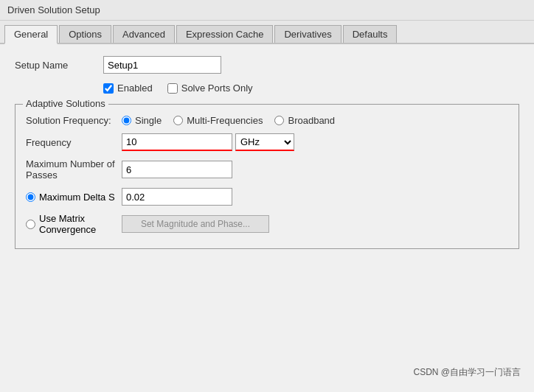 Image resolution: width=534 pixels, height=392 pixels. I want to click on radio-single-label: Single, so click(148, 121).